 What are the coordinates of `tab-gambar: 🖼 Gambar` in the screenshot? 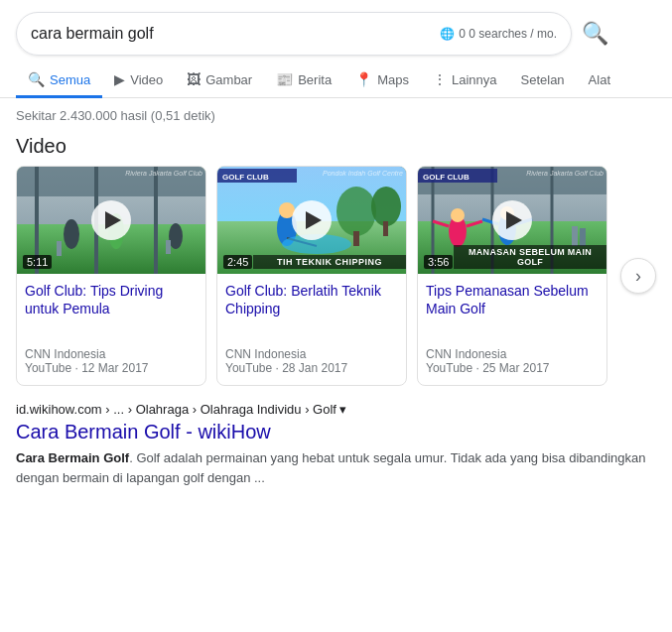 It's located at (219, 81).